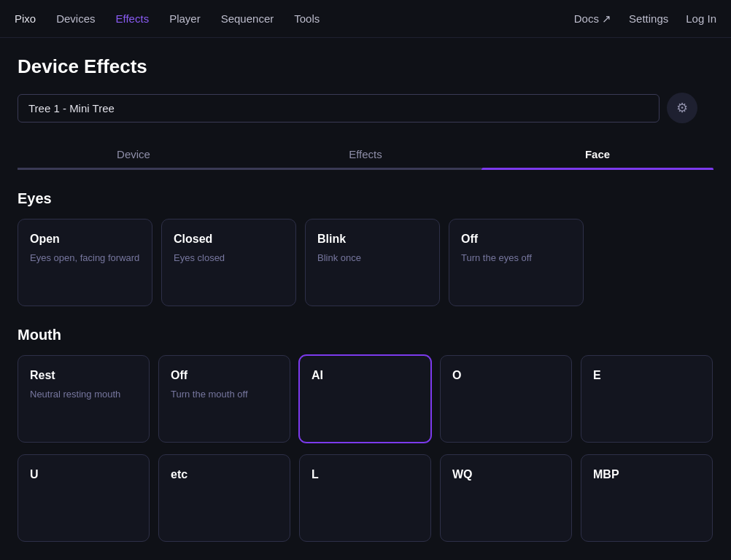 Image resolution: width=731 pixels, height=560 pixels. Describe the element at coordinates (134, 155) in the screenshot. I see `tab-device: Device` at that location.